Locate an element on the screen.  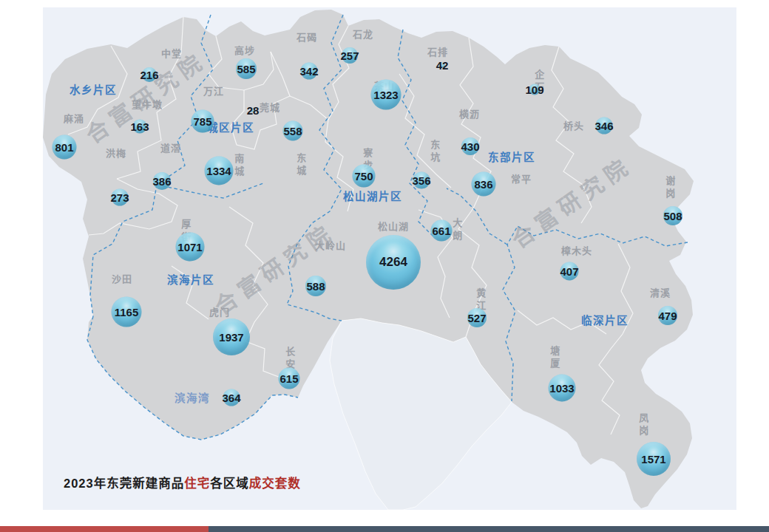
town-label: 松山湖 is located at coordinates (393, 227).